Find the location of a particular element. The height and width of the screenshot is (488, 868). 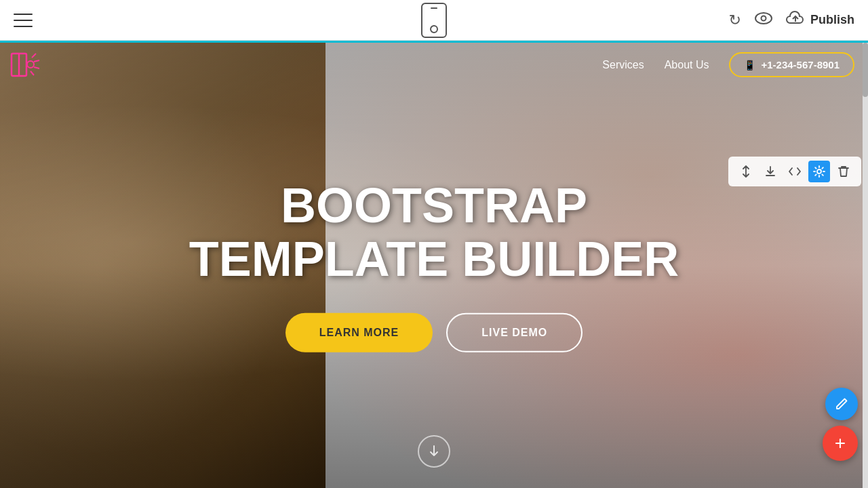

site-logo is located at coordinates (28, 65).